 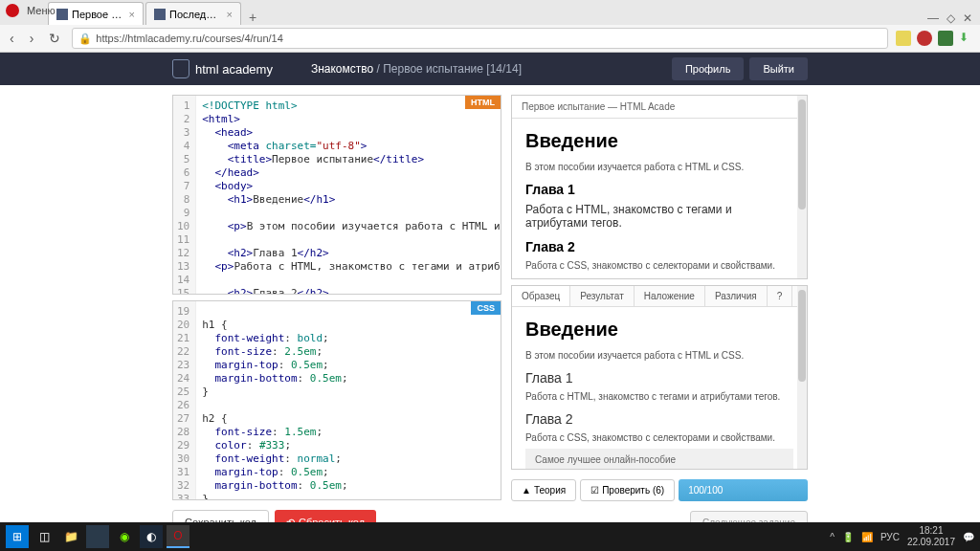 What do you see at coordinates (189, 38) in the screenshot?
I see `url-text: https://htmlacademy.ru/courses/4/run/14` at bounding box center [189, 38].